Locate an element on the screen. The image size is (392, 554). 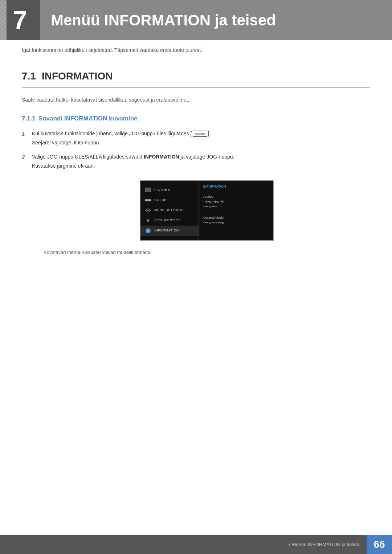
step-1-text: Kui kuvatakse funktsioonide juhend, vali… is located at coordinates (201, 138).